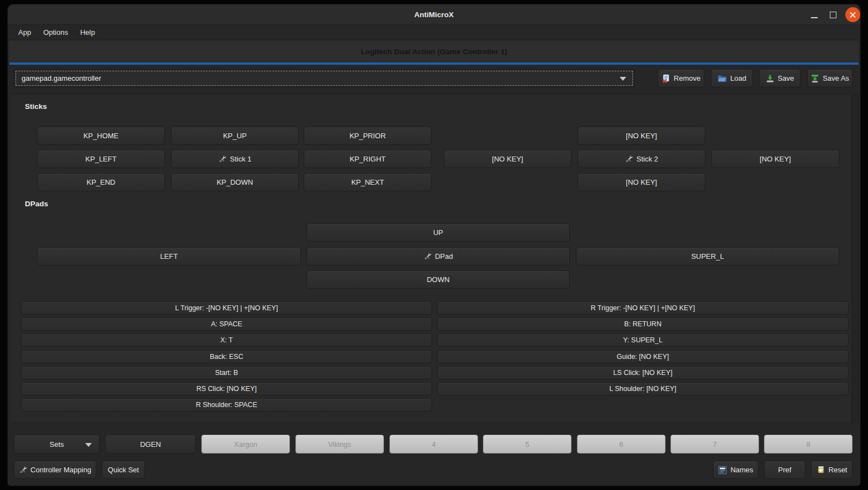 The height and width of the screenshot is (490, 868). What do you see at coordinates (838, 470) in the screenshot?
I see `reset-button-label: Reset` at bounding box center [838, 470].